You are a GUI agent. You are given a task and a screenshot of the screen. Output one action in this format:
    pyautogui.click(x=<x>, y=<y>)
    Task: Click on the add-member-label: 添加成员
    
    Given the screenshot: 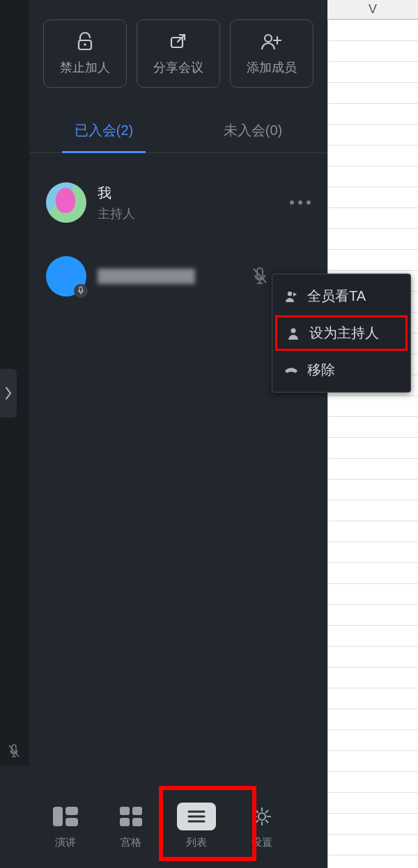 What is the action you would take?
    pyautogui.click(x=272, y=68)
    